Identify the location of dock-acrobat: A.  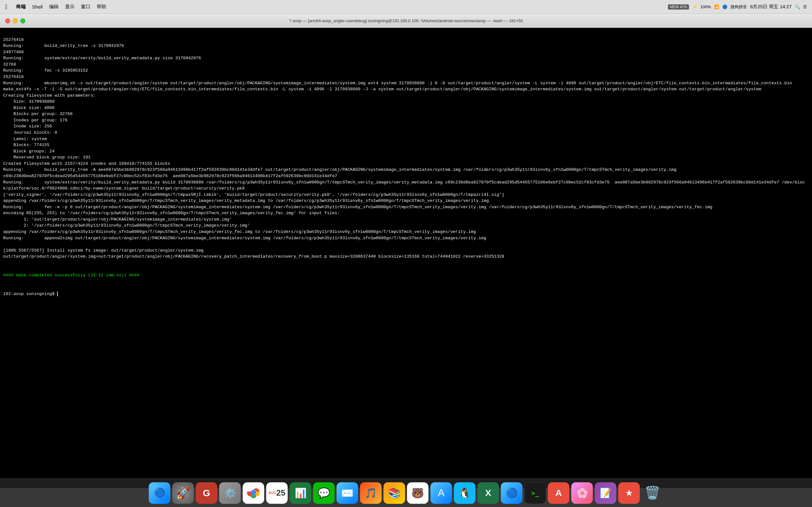
(559, 493).